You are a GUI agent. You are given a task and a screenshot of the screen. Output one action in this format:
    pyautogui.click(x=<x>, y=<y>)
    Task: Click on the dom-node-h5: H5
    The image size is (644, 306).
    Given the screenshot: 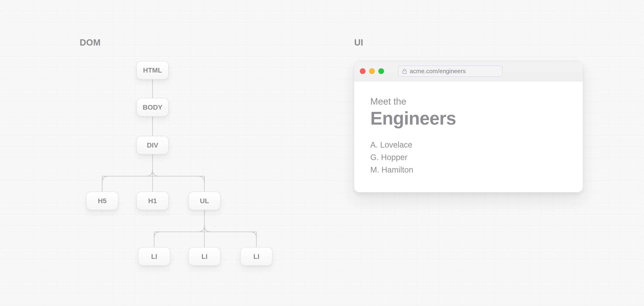 What is the action you would take?
    pyautogui.click(x=102, y=201)
    